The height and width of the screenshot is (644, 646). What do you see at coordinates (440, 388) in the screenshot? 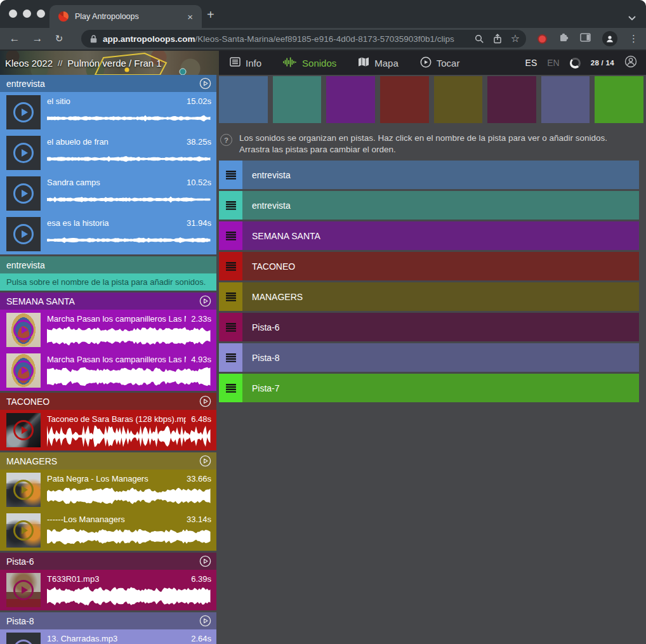
I see `track-name-button: Pista-7` at bounding box center [440, 388].